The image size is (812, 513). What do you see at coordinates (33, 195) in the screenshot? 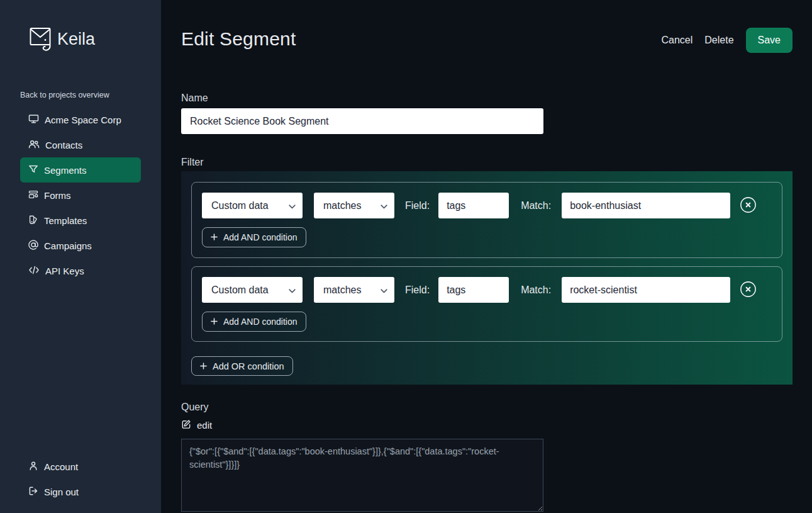
I see `layout-icon` at bounding box center [33, 195].